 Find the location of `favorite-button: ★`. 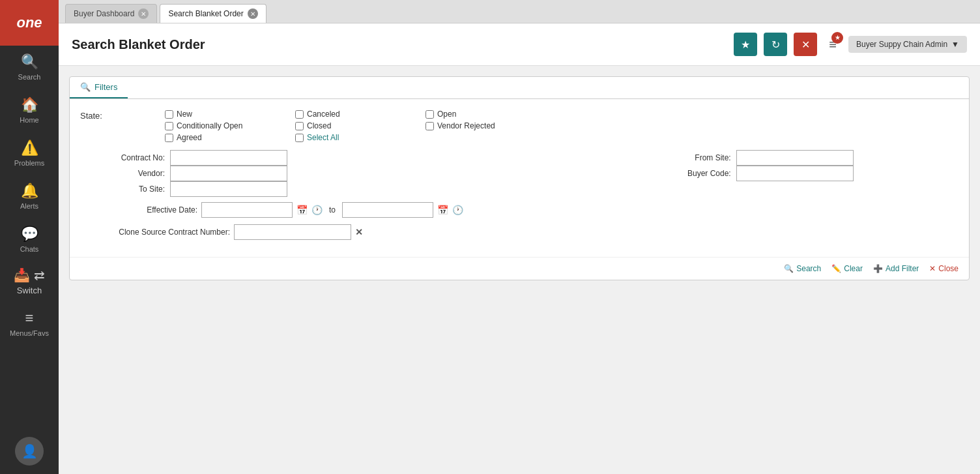

favorite-button: ★ is located at coordinates (745, 44).